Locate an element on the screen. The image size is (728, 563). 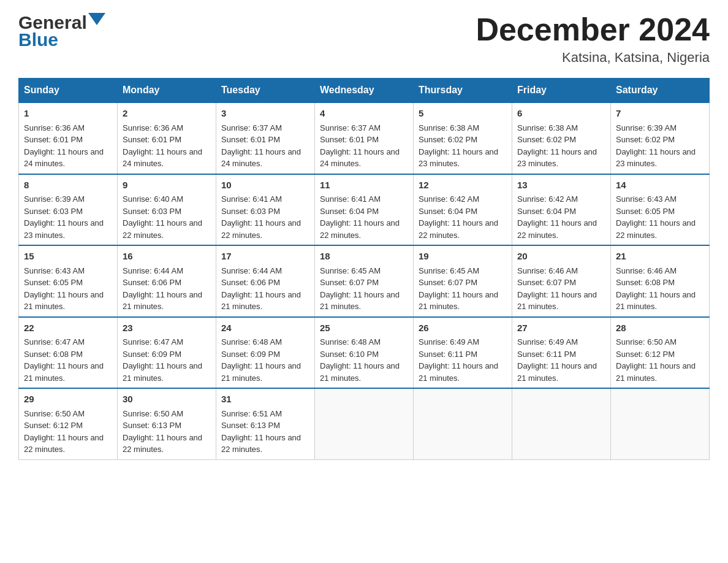
day-number: 21 is located at coordinates (660, 256).